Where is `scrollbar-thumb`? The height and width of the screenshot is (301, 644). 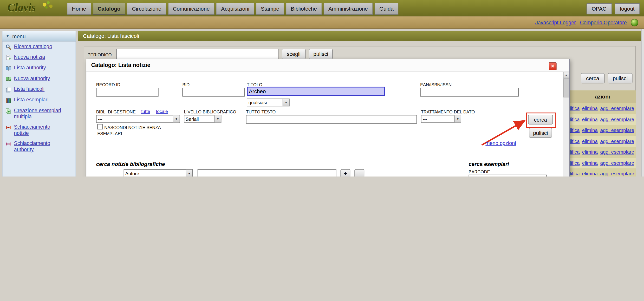 scrollbar-thumb is located at coordinates (566, 88).